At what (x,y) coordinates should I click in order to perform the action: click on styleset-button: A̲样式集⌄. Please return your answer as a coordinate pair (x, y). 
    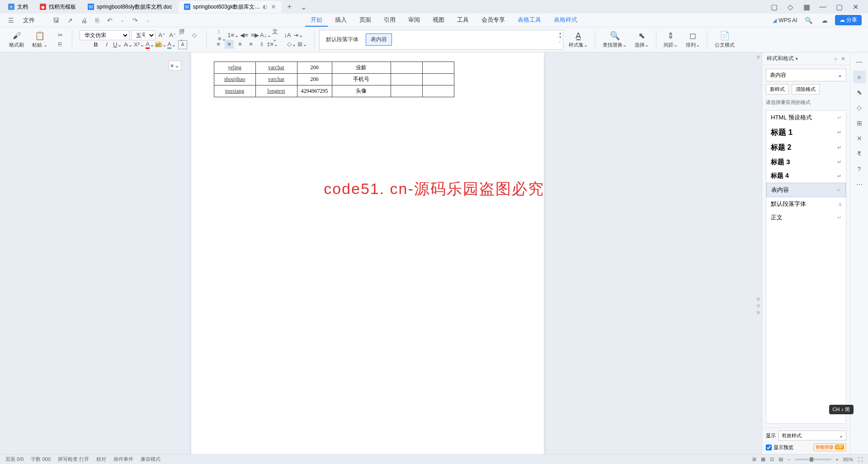
    Looking at the image, I should click on (578, 40).